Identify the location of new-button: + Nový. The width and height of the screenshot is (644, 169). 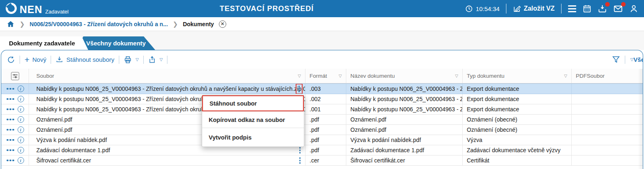
(35, 60).